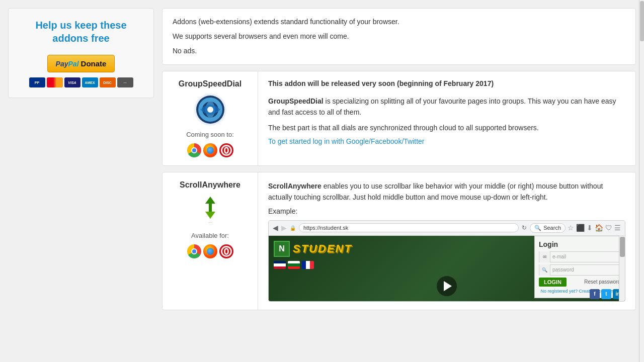 This screenshot has height=362, width=644. I want to click on bookmark-star-icon: ☆, so click(571, 228).